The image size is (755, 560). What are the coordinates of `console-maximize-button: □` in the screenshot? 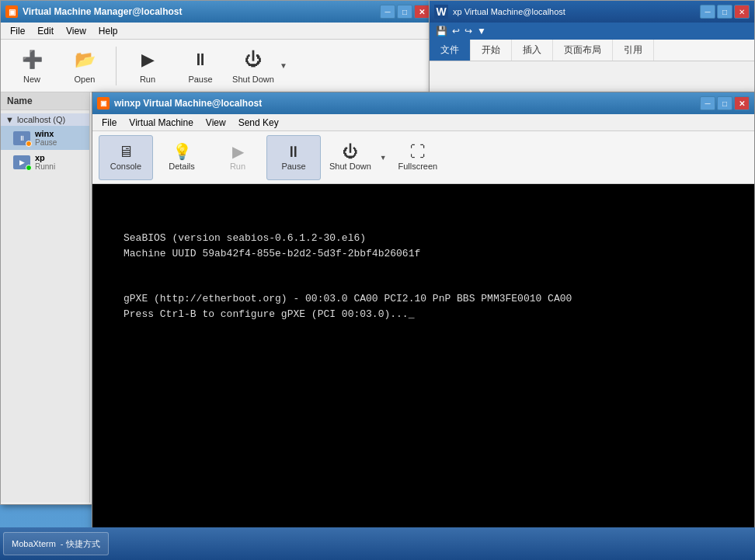 It's located at (725, 103).